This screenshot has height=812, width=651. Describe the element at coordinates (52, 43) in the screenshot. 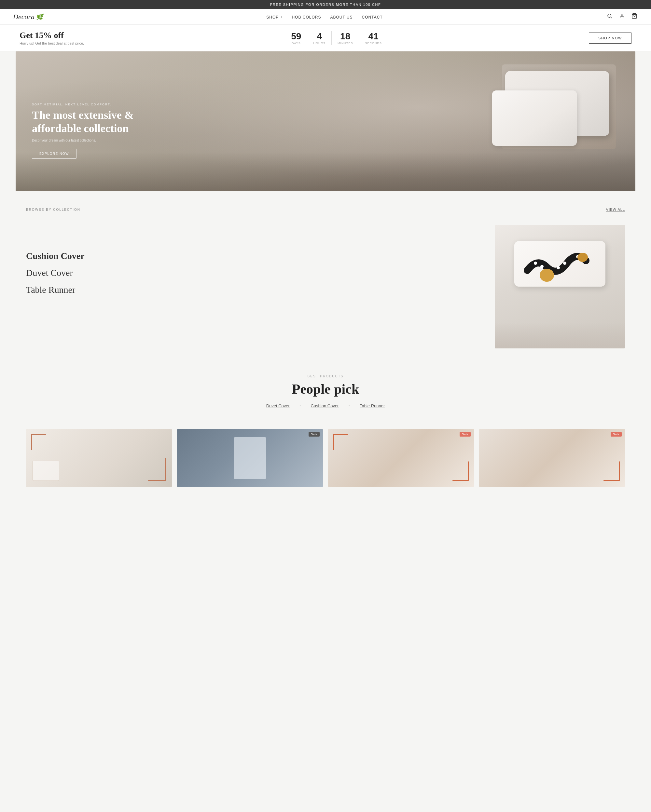

I see `promo-subtext: Hurry up! Get the best deal at best pric…` at that location.